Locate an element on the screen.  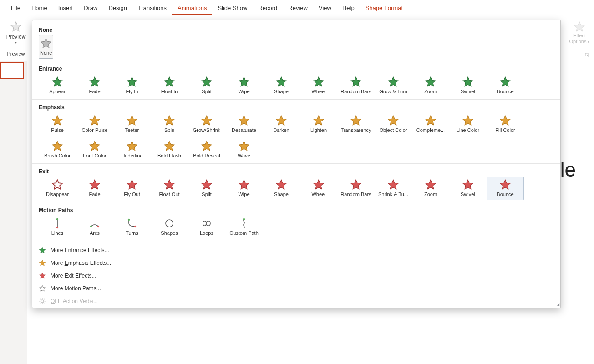
animation-label: None is located at coordinates (46, 53).